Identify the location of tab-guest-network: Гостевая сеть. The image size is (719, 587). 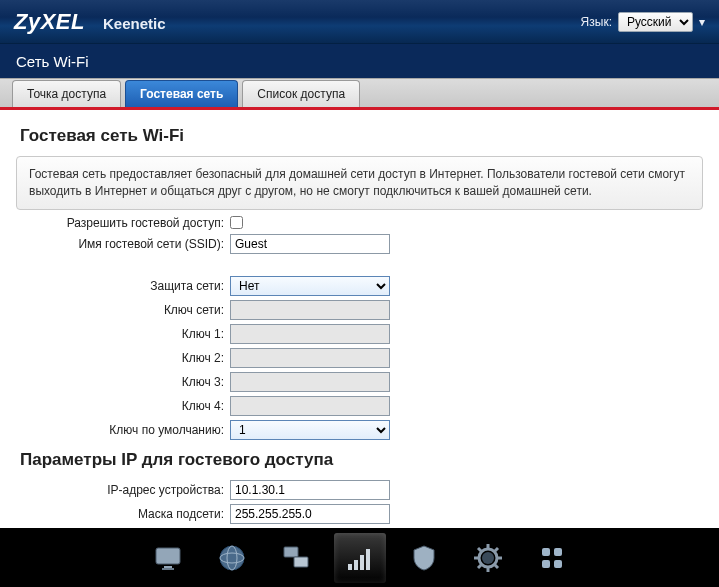
(182, 94).